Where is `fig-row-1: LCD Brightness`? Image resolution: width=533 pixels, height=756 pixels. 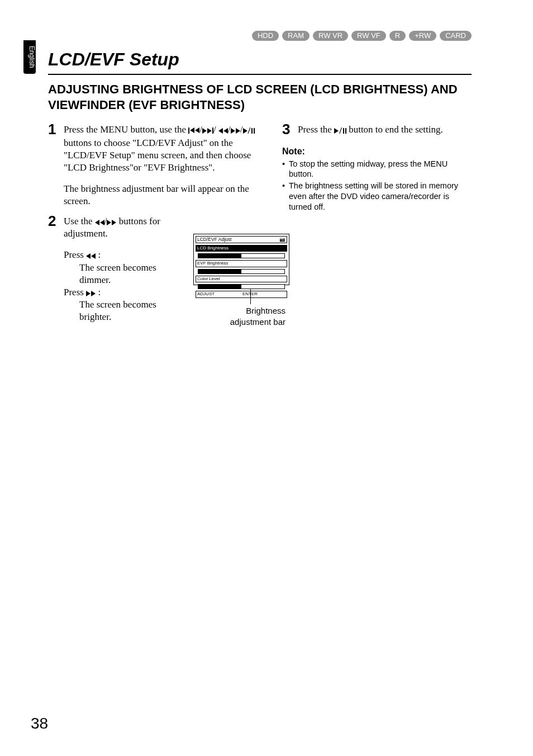 fig-row-1: LCD Brightness is located at coordinates (213, 248).